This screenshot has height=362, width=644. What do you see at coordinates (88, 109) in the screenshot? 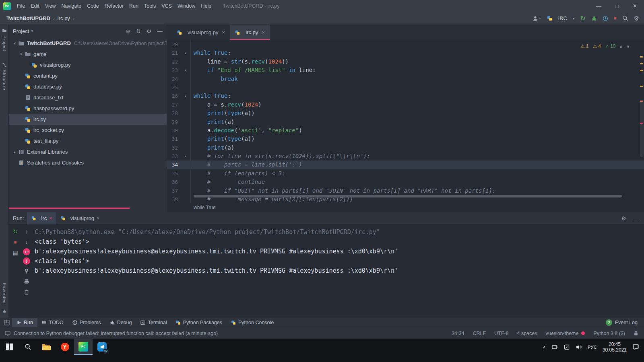
I see `tree-item-hashpassword-py: hashpassword.py` at bounding box center [88, 109].